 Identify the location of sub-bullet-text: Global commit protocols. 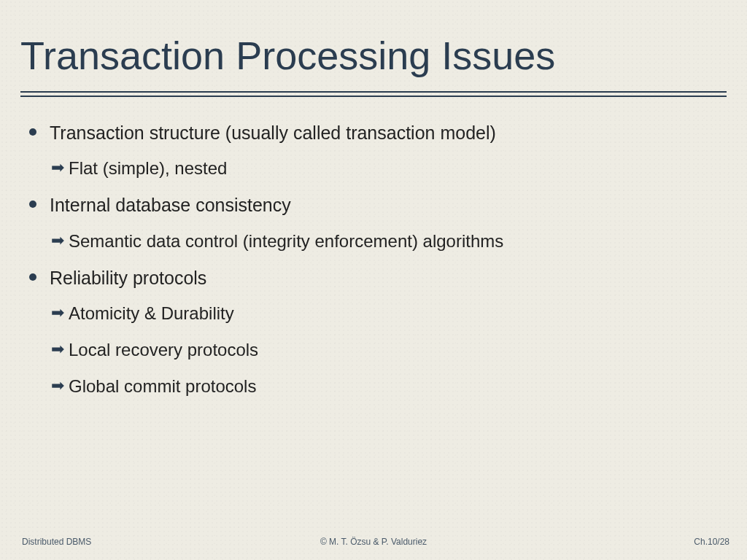
(162, 386).